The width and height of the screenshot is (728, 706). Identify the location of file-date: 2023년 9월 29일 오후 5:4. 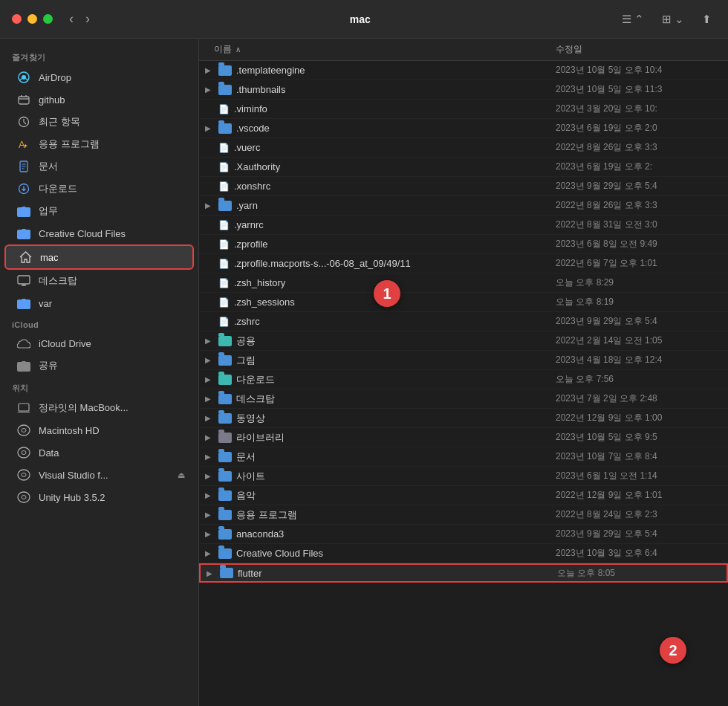
(642, 186).